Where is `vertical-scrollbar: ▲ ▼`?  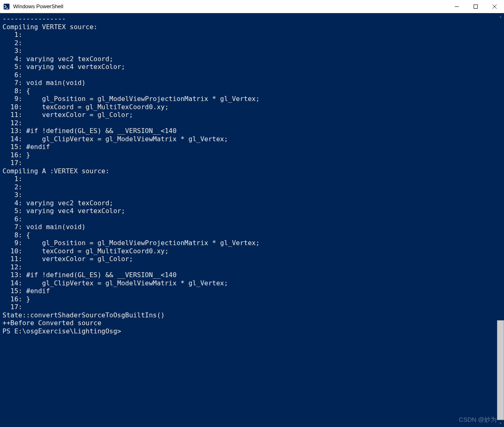
vertical-scrollbar: ▲ ▼ is located at coordinates (500, 220).